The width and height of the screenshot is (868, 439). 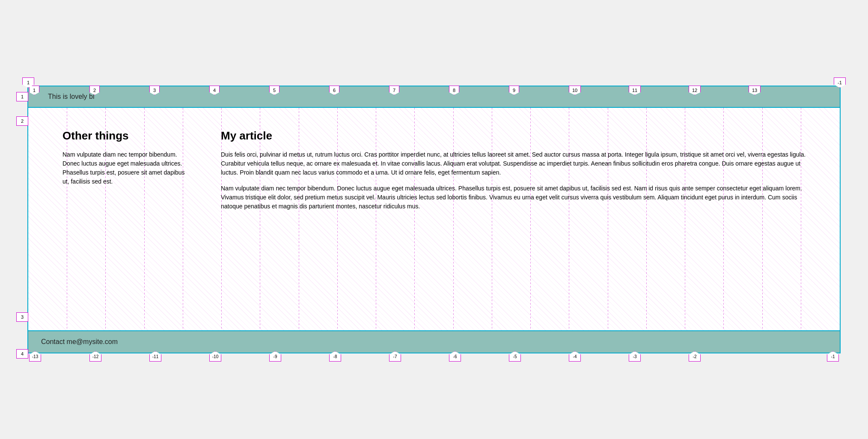 I want to click on article-para-2: Nam vulputate diam nec tempor bibendum. …, so click(x=517, y=198).